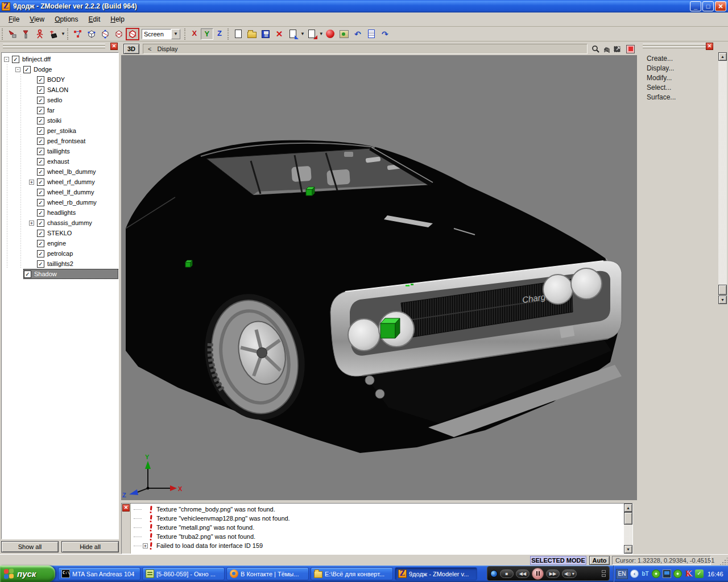 Image resolution: width=728 pixels, height=582 pixels. Describe the element at coordinates (267, 574) in the screenshot. I see `taskbar-task-button: В Контакте | Тёмы...` at that location.